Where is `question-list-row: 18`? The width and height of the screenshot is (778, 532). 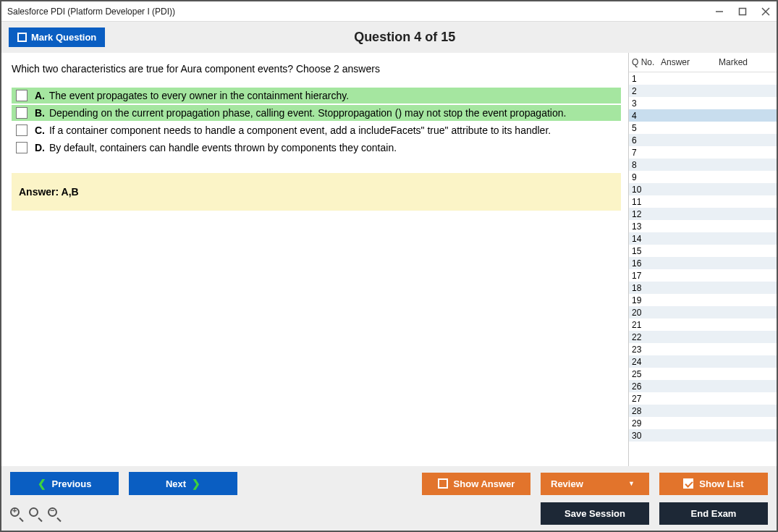 question-list-row: 18 is located at coordinates (703, 288).